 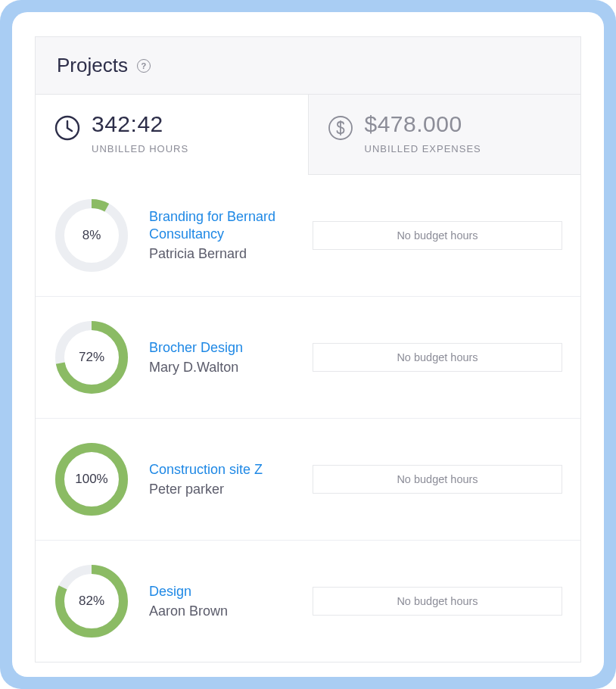 I want to click on clock-icon, so click(x=67, y=128).